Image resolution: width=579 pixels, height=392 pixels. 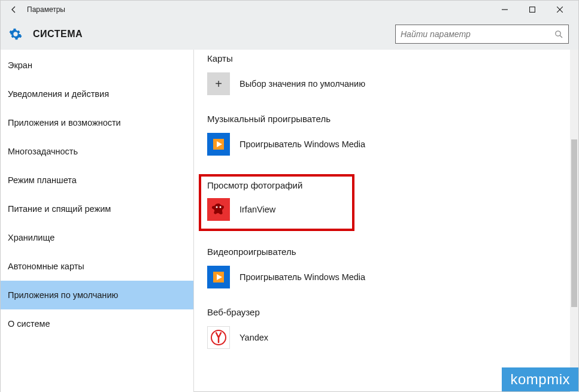 I want to click on section-browser: Веб-браузер Yandex, so click(x=386, y=328).